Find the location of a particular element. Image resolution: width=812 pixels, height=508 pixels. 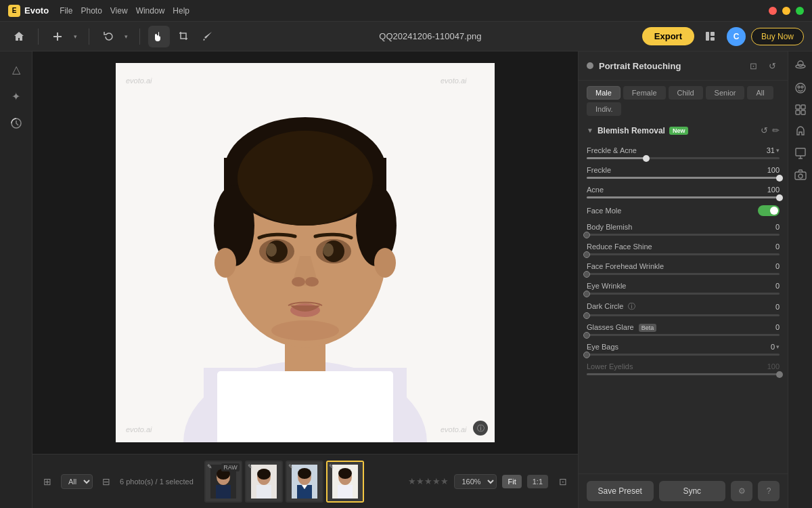

tab-female: Female is located at coordinates (644, 93).